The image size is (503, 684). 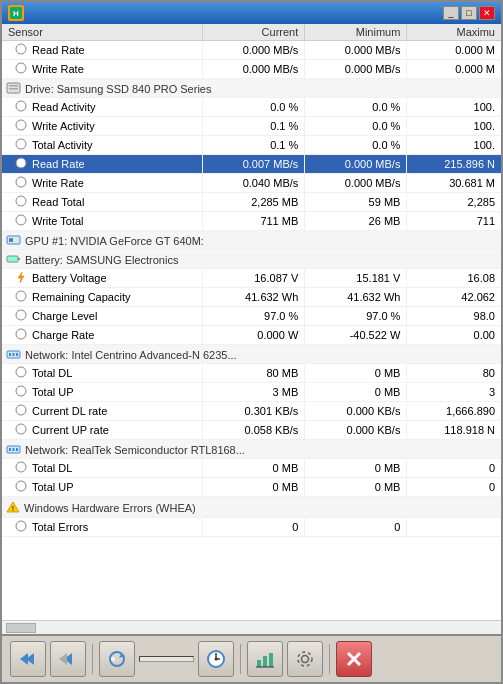 I want to click on section-icon, so click(x=14, y=450).